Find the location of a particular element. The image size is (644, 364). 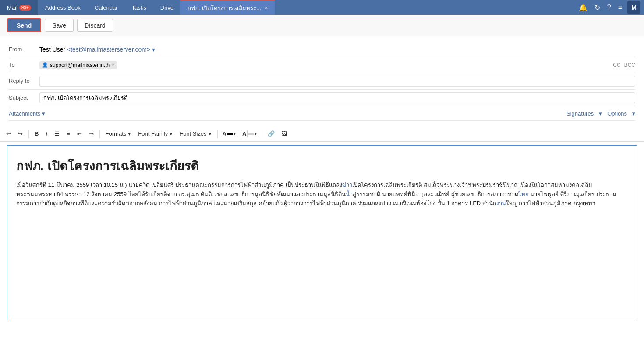

mail-label: Mail is located at coordinates (12, 8).